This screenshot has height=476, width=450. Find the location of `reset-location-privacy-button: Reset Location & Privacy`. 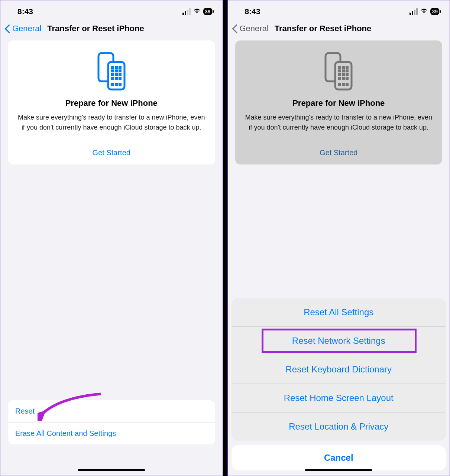

reset-location-privacy-button: Reset Location & Privacy is located at coordinates (339, 427).